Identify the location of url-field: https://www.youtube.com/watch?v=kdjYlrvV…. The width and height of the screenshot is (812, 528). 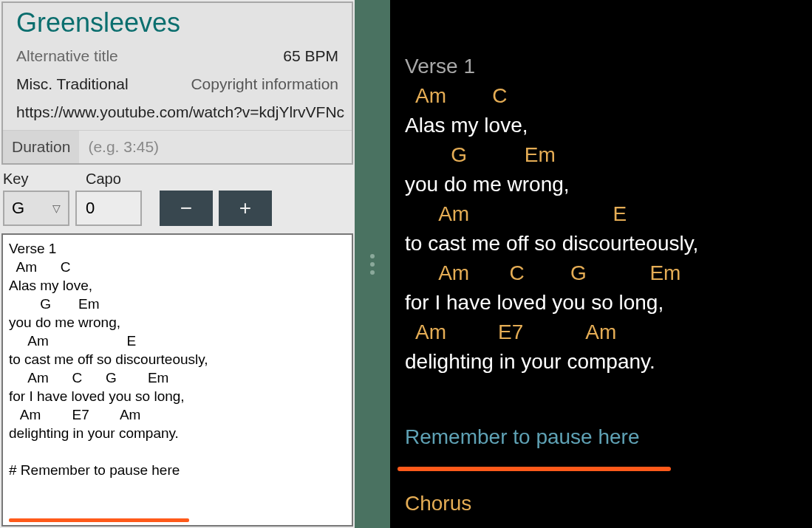
(177, 115).